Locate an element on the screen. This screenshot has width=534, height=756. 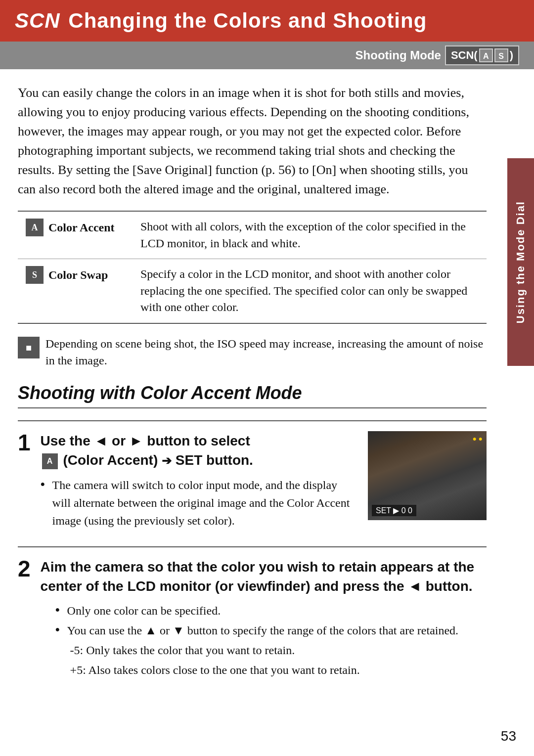
step-1-set: SET button. is located at coordinates (215, 460).